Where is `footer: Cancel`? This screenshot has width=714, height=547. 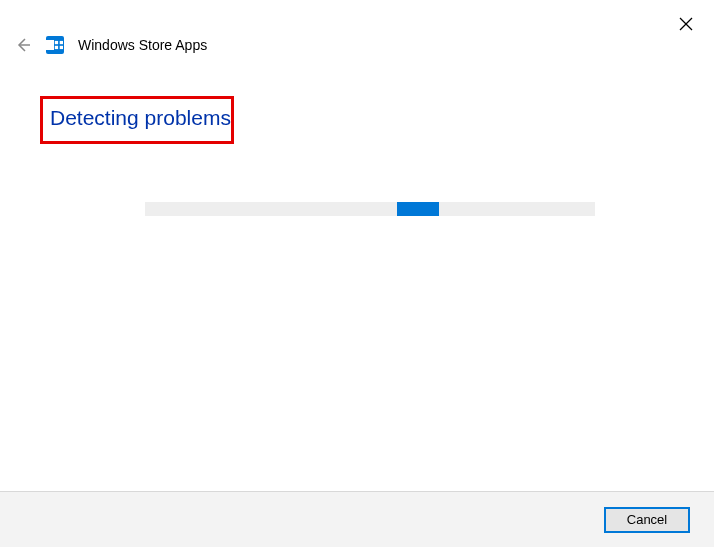 footer: Cancel is located at coordinates (357, 519).